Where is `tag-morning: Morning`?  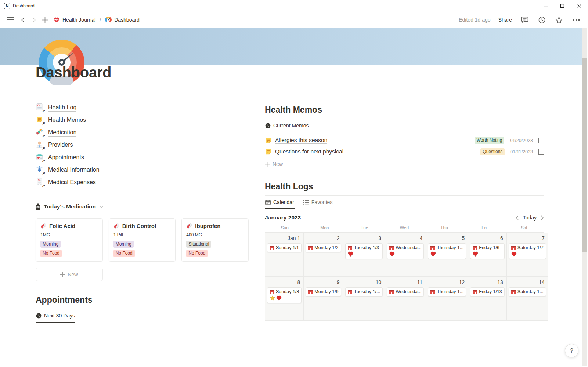 tag-morning: Morning is located at coordinates (51, 244).